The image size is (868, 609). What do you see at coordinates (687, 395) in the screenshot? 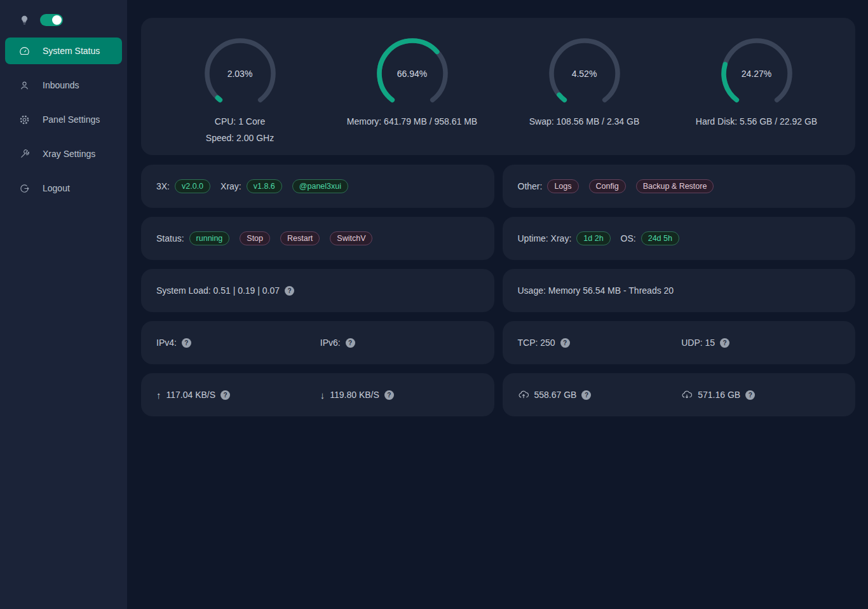
I see `cloud-download-icon` at bounding box center [687, 395].